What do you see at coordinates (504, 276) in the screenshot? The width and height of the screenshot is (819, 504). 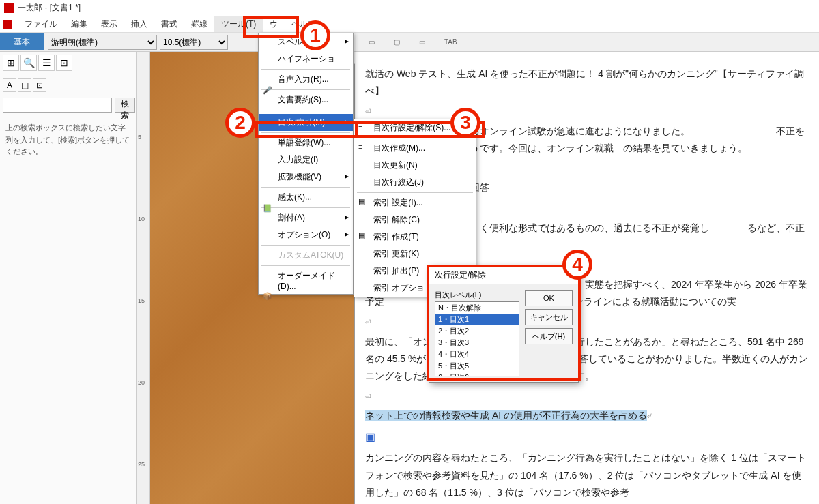 I see `dialog-title: 次行設定/解除` at bounding box center [504, 276].